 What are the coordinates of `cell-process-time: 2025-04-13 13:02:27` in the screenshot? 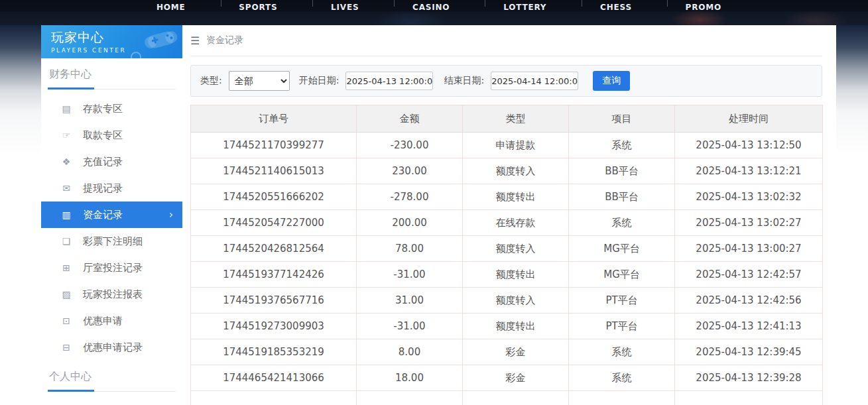 It's located at (749, 223).